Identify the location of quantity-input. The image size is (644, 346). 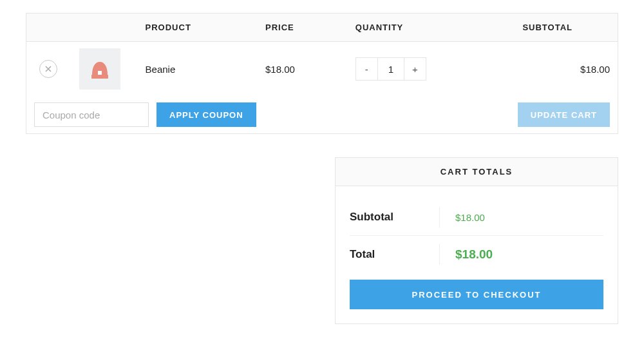
(391, 69).